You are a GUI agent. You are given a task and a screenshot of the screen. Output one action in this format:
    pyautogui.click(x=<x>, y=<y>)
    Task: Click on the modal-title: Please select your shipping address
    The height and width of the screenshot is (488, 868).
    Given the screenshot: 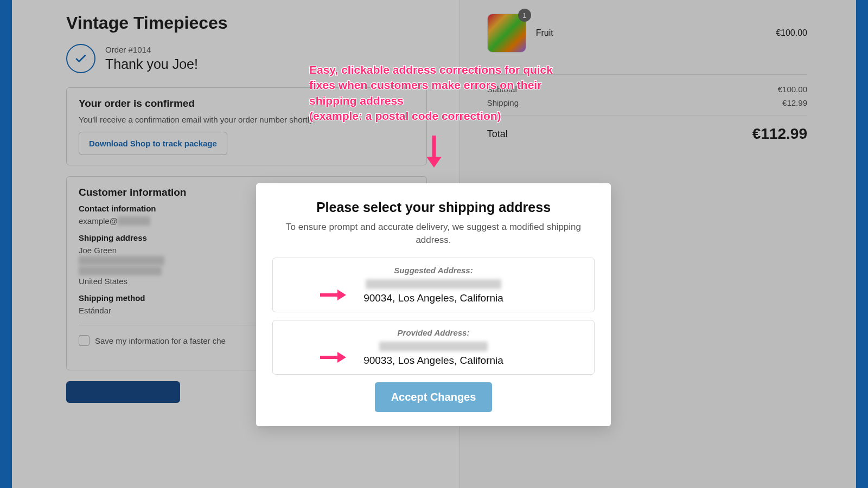 What is the action you would take?
    pyautogui.click(x=433, y=207)
    